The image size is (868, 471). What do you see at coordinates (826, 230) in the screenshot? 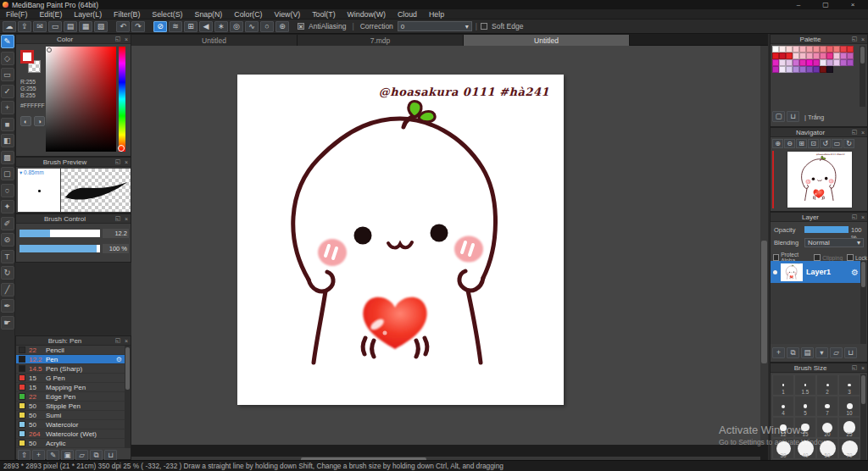
I see `layer-opacity-slider` at bounding box center [826, 230].